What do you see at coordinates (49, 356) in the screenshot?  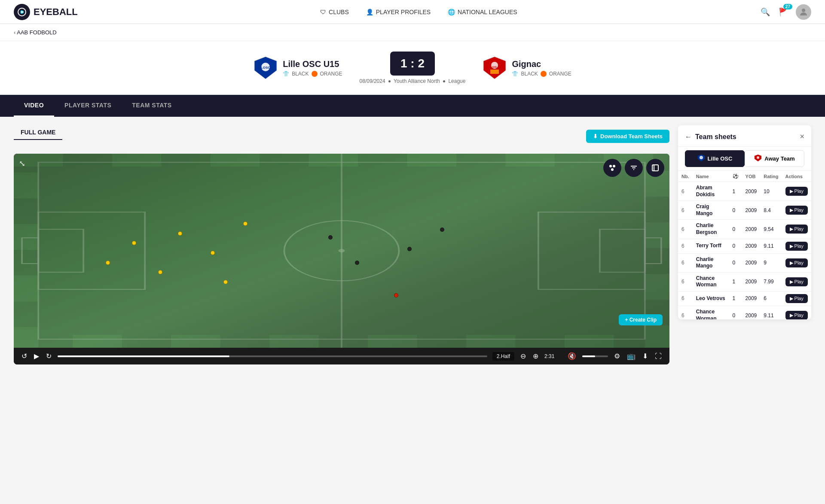 I see `forward-button: ↻` at bounding box center [49, 356].